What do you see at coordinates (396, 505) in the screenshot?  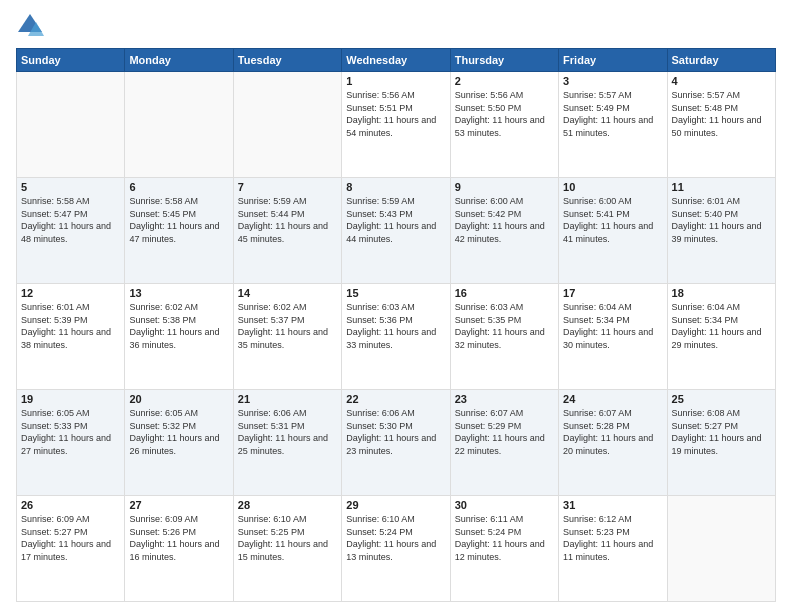 I see `day-number: 29` at bounding box center [396, 505].